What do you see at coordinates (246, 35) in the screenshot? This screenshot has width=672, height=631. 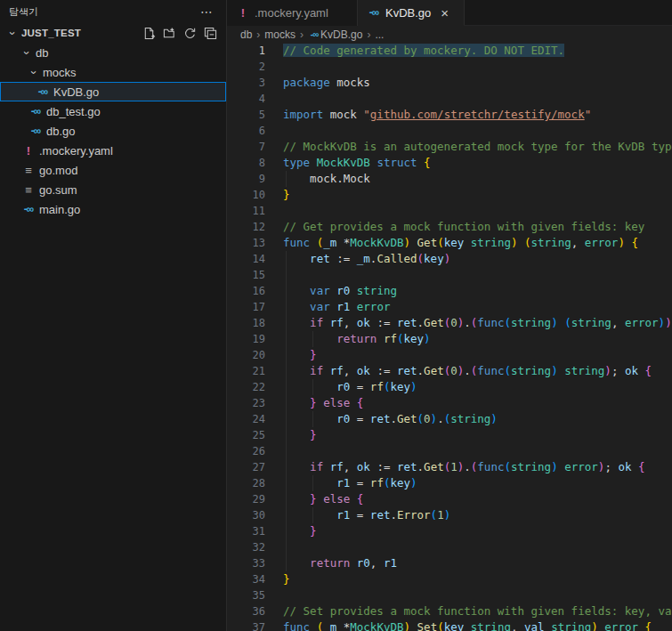 I see `breadcrumb-item-db: db` at bounding box center [246, 35].